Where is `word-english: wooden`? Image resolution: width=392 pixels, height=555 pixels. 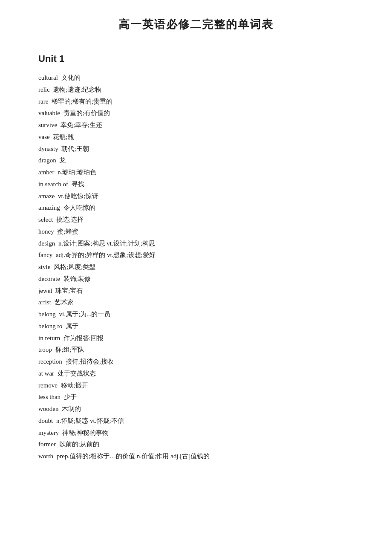
word-english: wooden is located at coordinates (49, 409).